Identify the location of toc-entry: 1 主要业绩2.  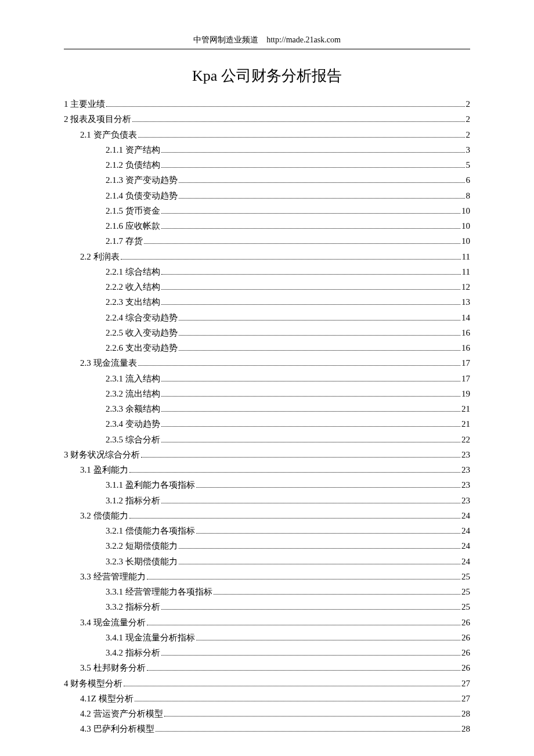
(267, 104).